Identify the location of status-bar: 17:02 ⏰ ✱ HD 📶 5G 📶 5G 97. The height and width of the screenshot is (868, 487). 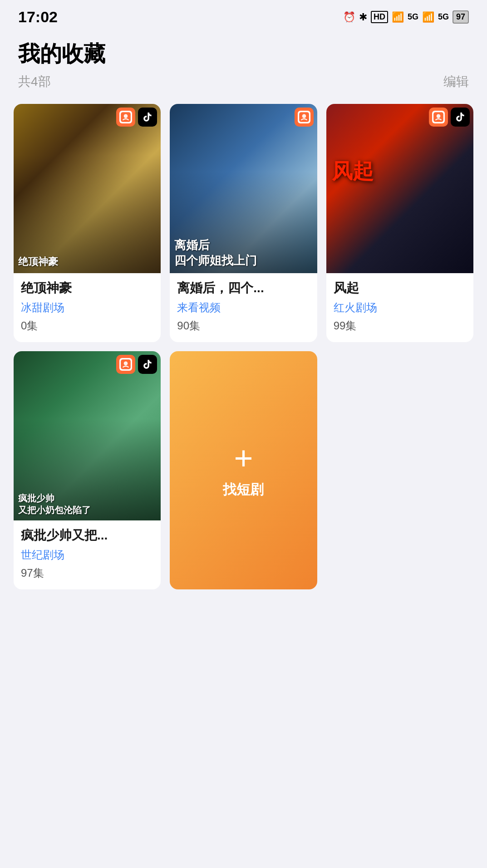
(243, 15).